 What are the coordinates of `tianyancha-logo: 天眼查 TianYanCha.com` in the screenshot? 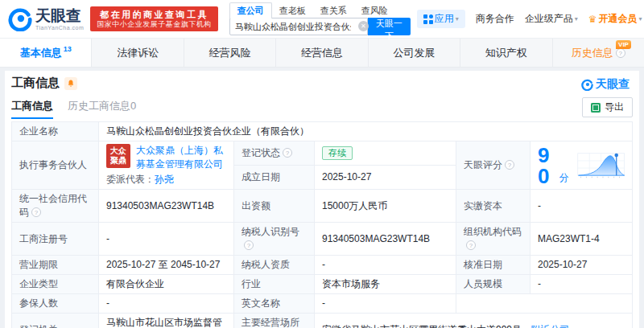 It's located at (46, 19).